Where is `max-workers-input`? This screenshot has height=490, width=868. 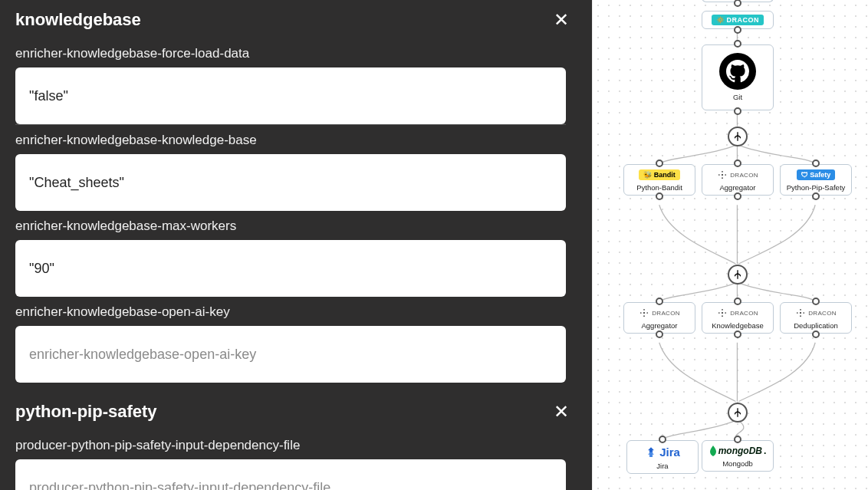 max-workers-input is located at coordinates (291, 268).